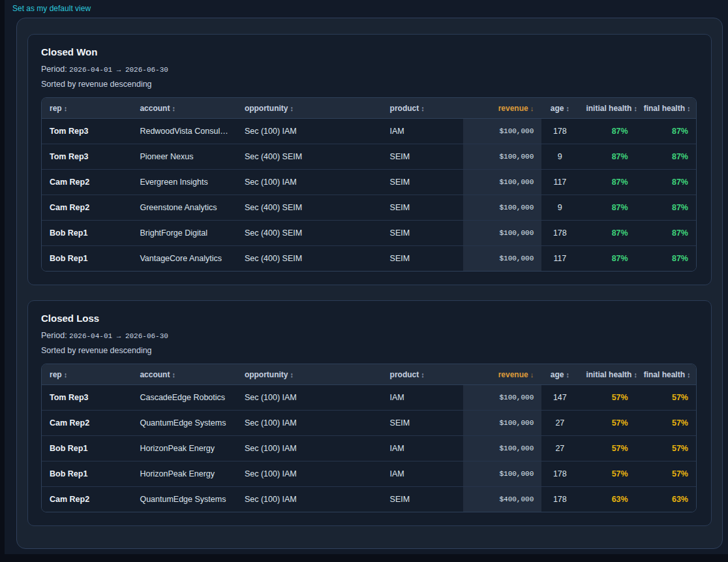 Image resolution: width=728 pixels, height=562 pixels. I want to click on period-label: Period:, so click(54, 69).